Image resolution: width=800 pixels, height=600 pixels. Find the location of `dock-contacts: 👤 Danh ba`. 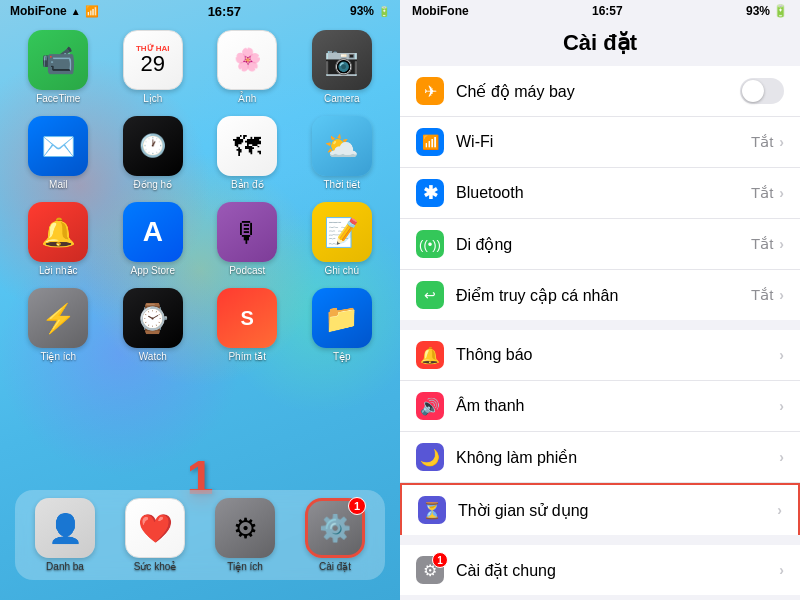

dock-contacts: 👤 Danh ba is located at coordinates (65, 535).